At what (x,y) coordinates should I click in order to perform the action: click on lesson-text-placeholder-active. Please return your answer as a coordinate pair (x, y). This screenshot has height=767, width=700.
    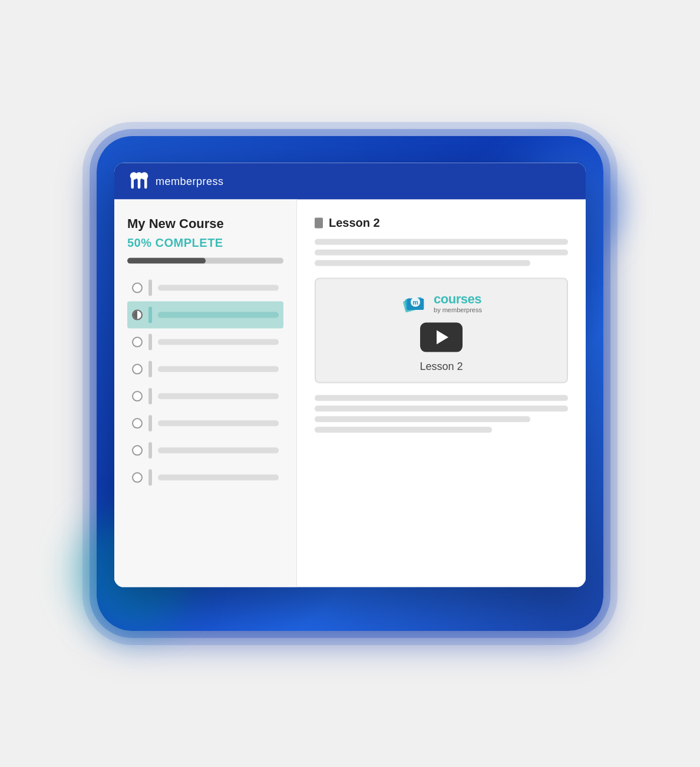
    Looking at the image, I should click on (218, 315).